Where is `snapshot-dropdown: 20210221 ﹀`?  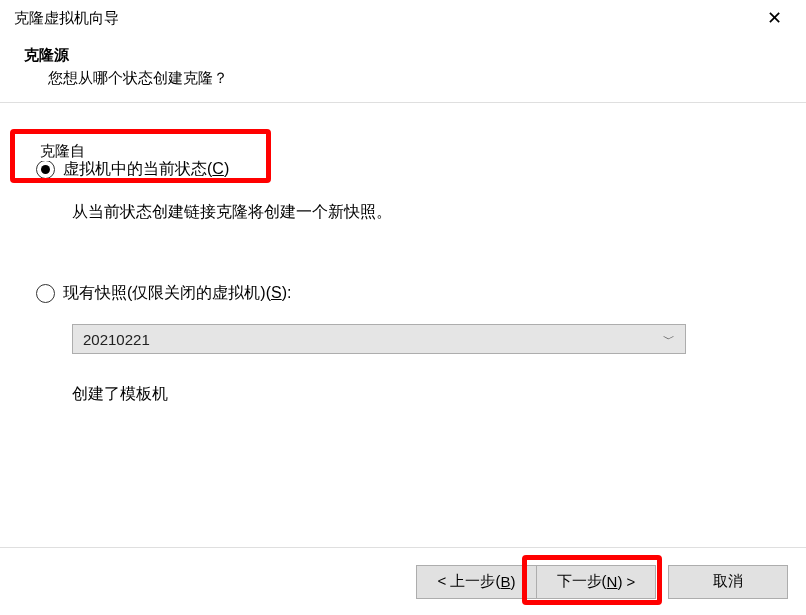 snapshot-dropdown: 20210221 ﹀ is located at coordinates (379, 339).